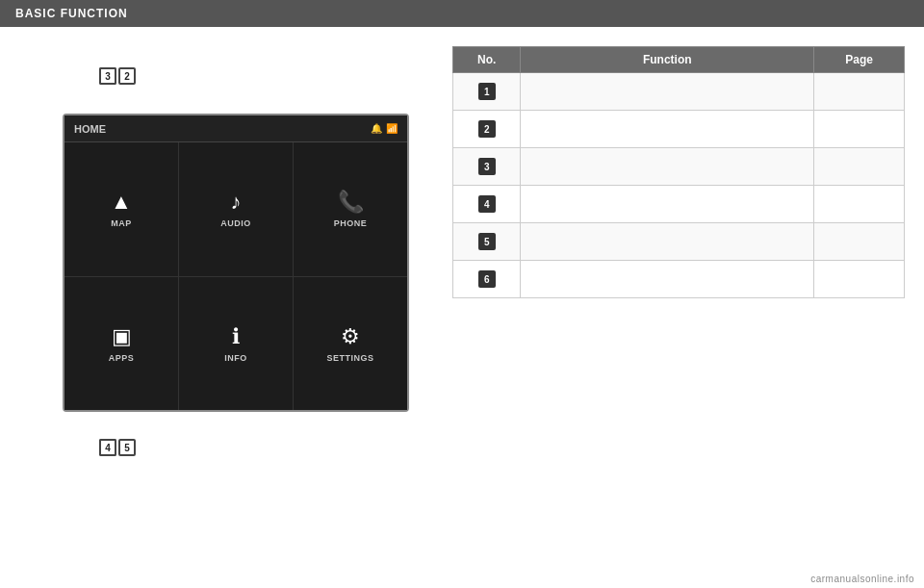 The width and height of the screenshot is (924, 588). What do you see at coordinates (71, 13) in the screenshot?
I see `page-title: BASIC FUNCTION` at bounding box center [71, 13].